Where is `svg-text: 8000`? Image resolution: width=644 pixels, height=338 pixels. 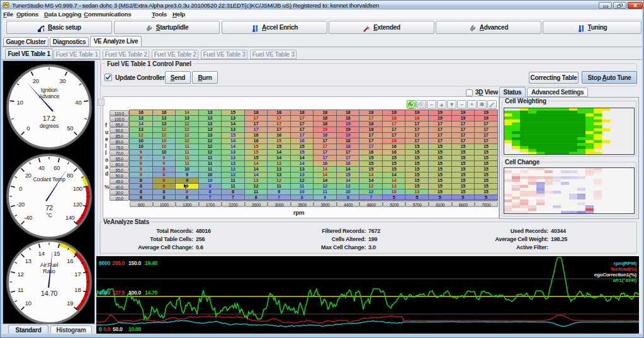 svg-text: 8000 is located at coordinates (105, 263).